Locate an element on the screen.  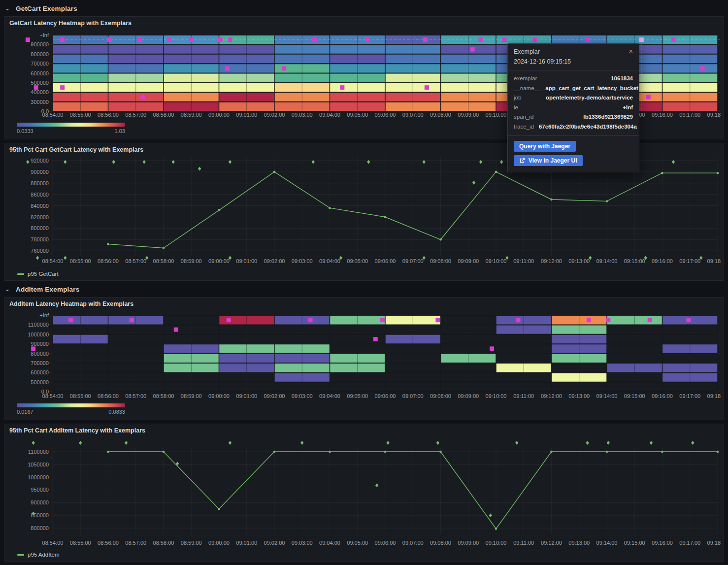
svg-text: 500000 is located at coordinates (39, 83).